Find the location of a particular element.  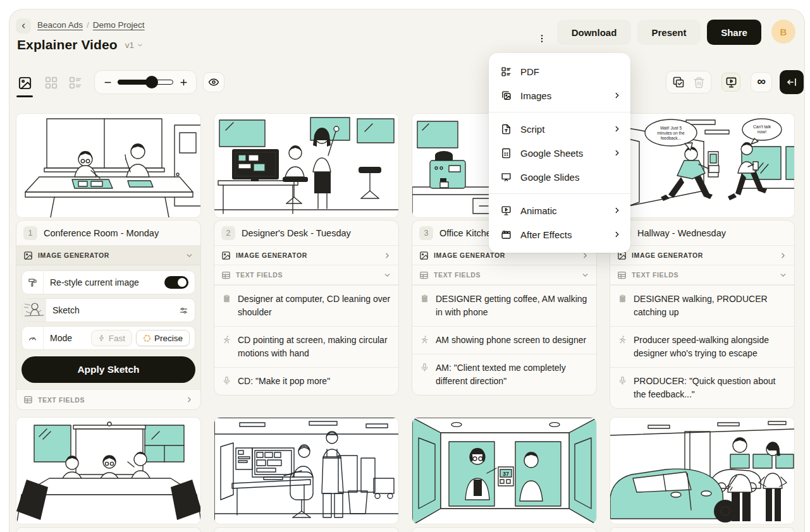

trash-icon is located at coordinates (699, 82).